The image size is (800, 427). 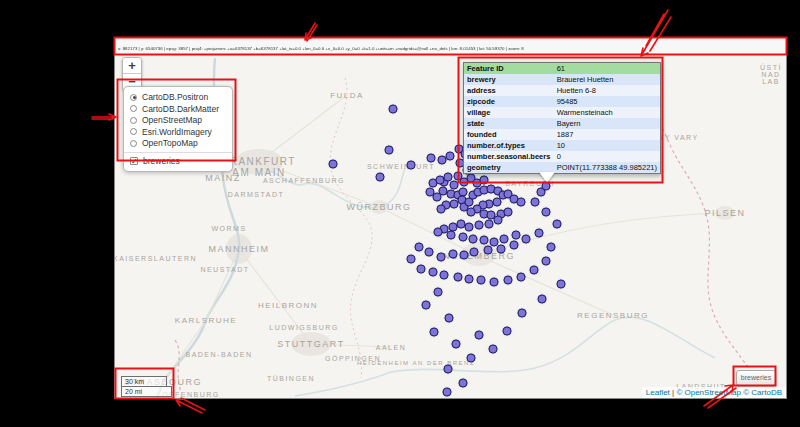 What do you see at coordinates (708, 392) in the screenshot?
I see `osm-link: © OpenStreetMap` at bounding box center [708, 392].